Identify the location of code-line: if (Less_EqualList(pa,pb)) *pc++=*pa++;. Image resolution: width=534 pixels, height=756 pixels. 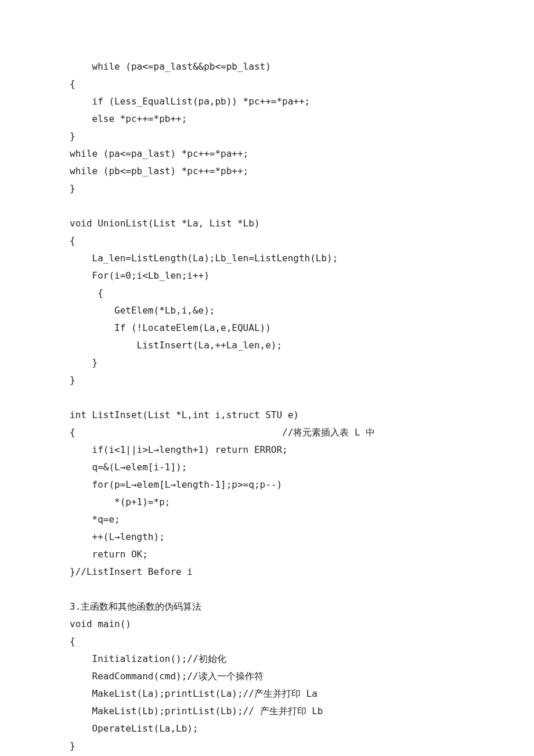
(267, 102).